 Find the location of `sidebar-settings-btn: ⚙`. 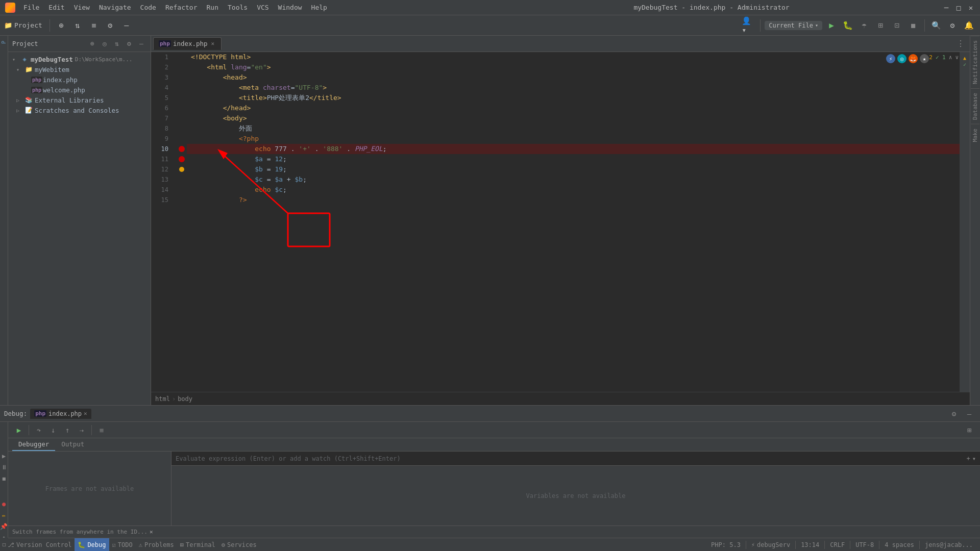

sidebar-settings-btn: ⚙ is located at coordinates (129, 44).